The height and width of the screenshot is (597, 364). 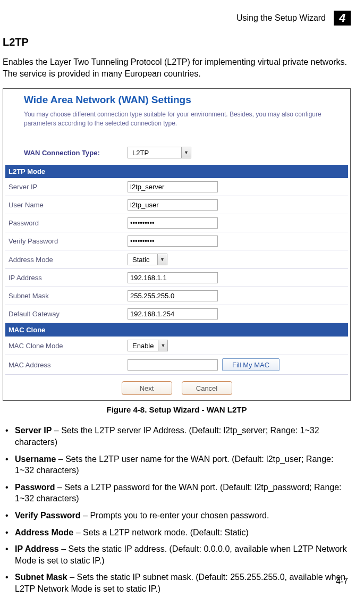 What do you see at coordinates (176, 205) in the screenshot?
I see `user-name-row: User Name` at bounding box center [176, 205].